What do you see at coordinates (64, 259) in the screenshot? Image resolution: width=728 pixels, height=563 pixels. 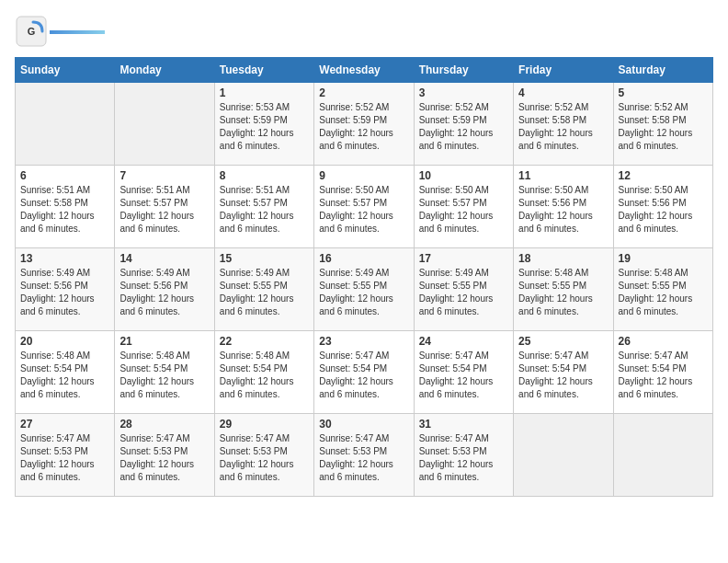 I see `day-number: 13` at bounding box center [64, 259].